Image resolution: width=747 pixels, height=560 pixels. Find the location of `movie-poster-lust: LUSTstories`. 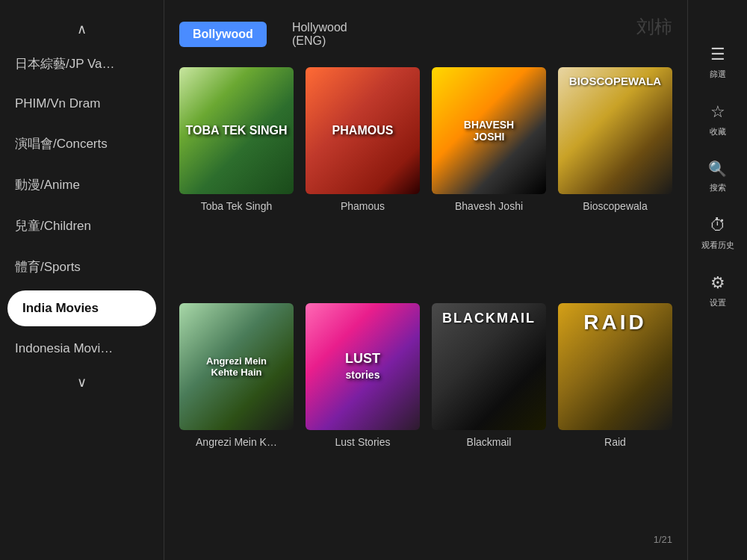

movie-poster-lust: LUSTstories is located at coordinates (363, 367).